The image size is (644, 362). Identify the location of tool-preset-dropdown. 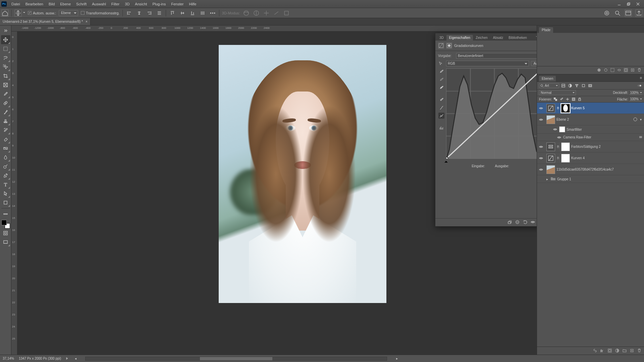
(24, 13).